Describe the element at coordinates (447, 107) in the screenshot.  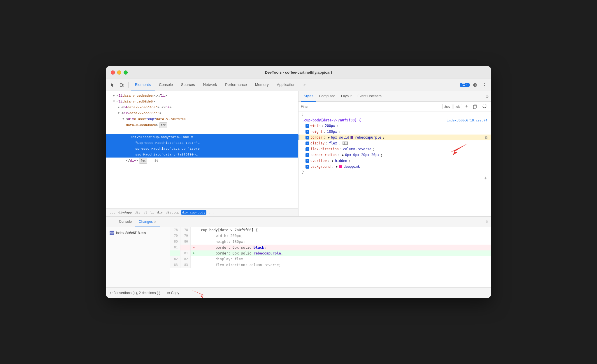
I see `hov-filter-button: :hov` at that location.